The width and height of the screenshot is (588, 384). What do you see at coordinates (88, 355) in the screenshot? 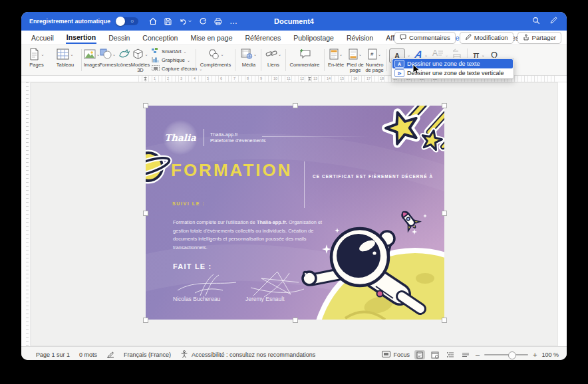
I see `word-count: 0 mots` at bounding box center [88, 355].